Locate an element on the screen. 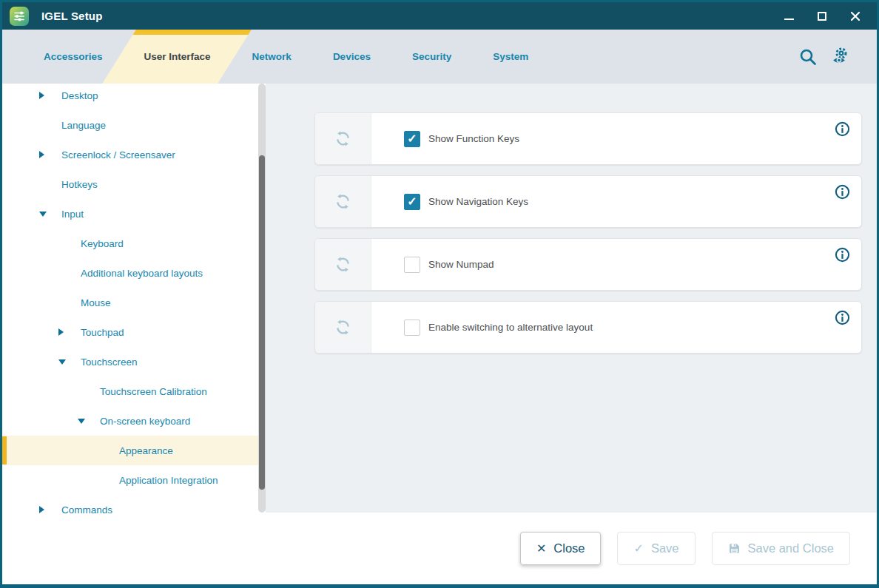 The height and width of the screenshot is (588, 879). close-window-button is located at coordinates (855, 16).